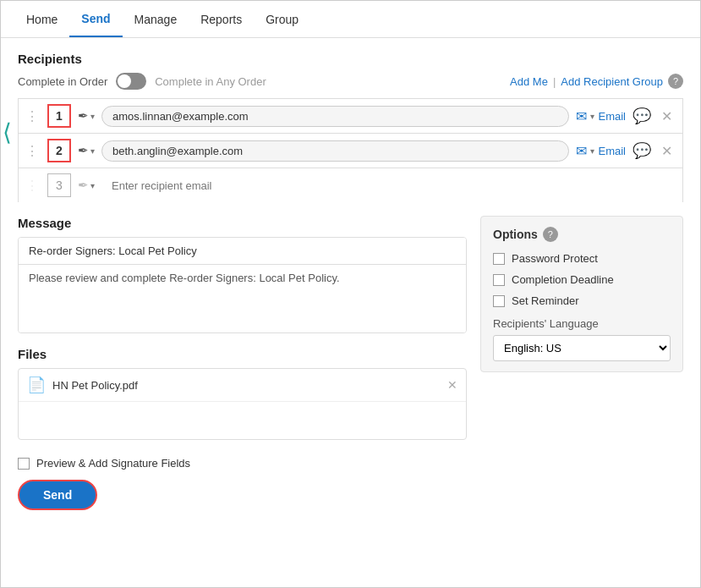 The height and width of the screenshot is (588, 701). Describe the element at coordinates (32, 117) in the screenshot. I see `drag-handle-1: ⋮` at that location.